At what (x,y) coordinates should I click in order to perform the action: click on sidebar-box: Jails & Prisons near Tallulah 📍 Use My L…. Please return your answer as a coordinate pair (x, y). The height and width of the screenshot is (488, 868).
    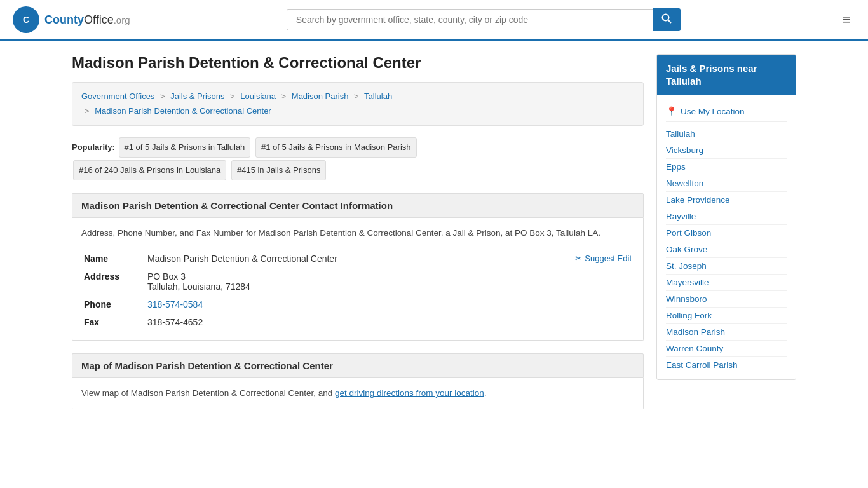
    Looking at the image, I should click on (726, 217).